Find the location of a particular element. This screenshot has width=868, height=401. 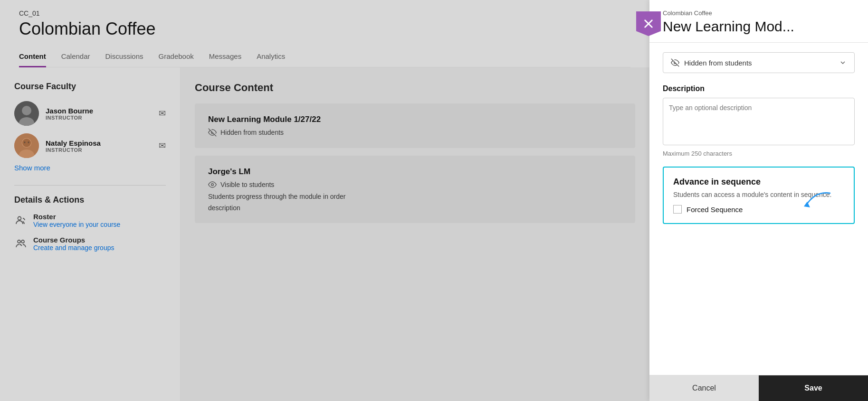

description-label: Description is located at coordinates (759, 89).